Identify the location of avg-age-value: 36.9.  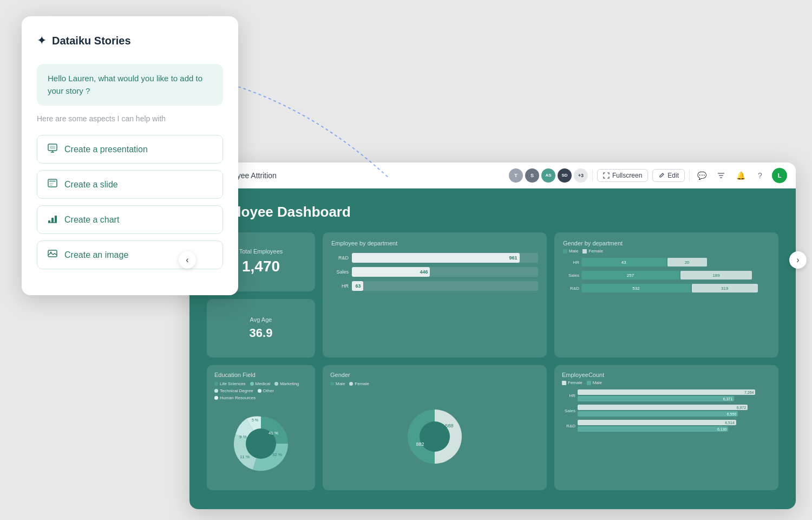
(261, 333).